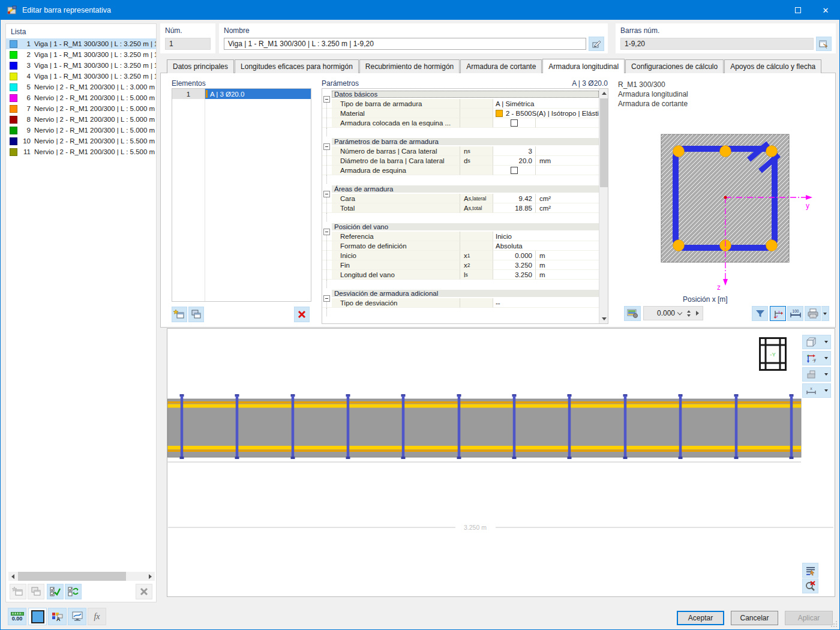  What do you see at coordinates (546, 113) in the screenshot?
I see `param-value: 2 - B500S(A) | Isótropo | Elásti...` at bounding box center [546, 113].